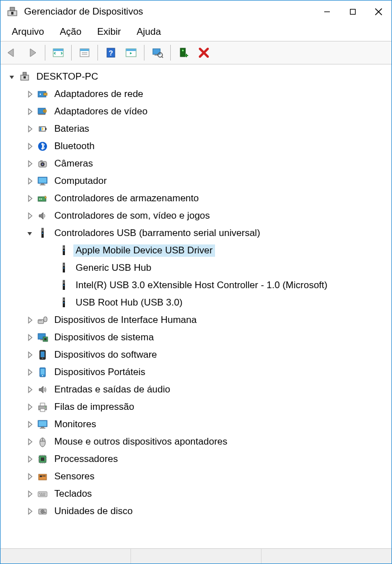  Describe the element at coordinates (196, 424) in the screenshot. I see `tree-item: Monitores` at that location.